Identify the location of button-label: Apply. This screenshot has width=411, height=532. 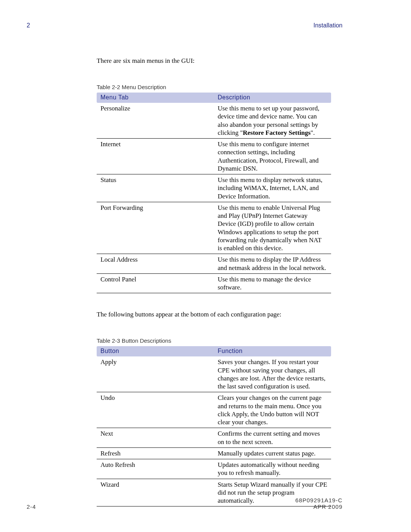
(155, 374).